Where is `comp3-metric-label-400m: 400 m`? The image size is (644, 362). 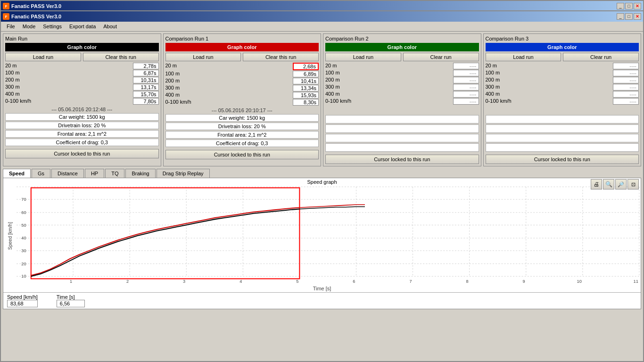
comp3-metric-label-400m: 400 m is located at coordinates (493, 94).